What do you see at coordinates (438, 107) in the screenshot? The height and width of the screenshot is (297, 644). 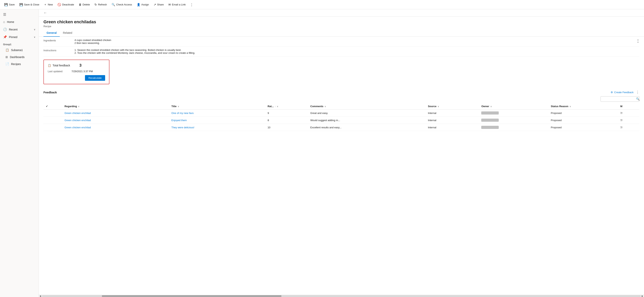 I see `source-sort-icon: ∨` at bounding box center [438, 107].